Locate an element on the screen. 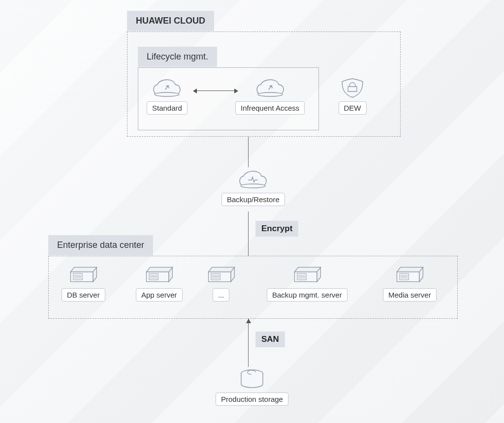 The width and height of the screenshot is (504, 423). san-edge-label: SAN is located at coordinates (270, 339).